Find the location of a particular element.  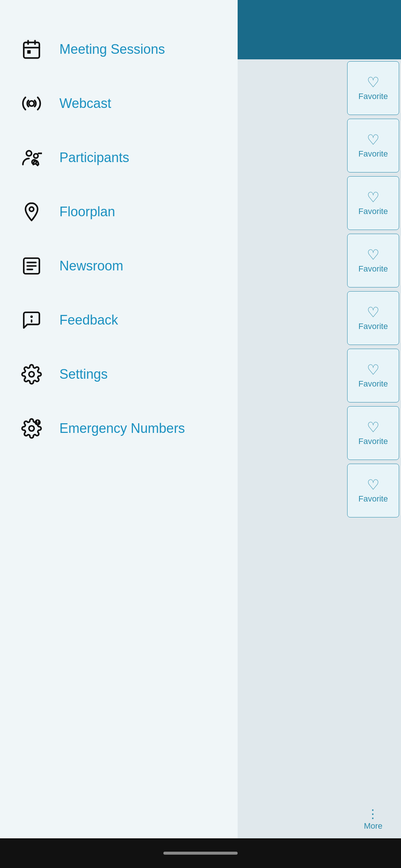

participants-icon is located at coordinates (32, 158).